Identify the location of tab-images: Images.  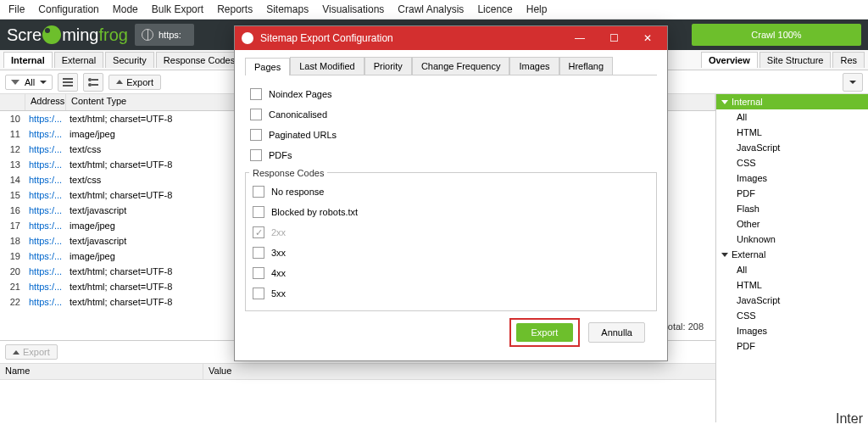
(534, 66).